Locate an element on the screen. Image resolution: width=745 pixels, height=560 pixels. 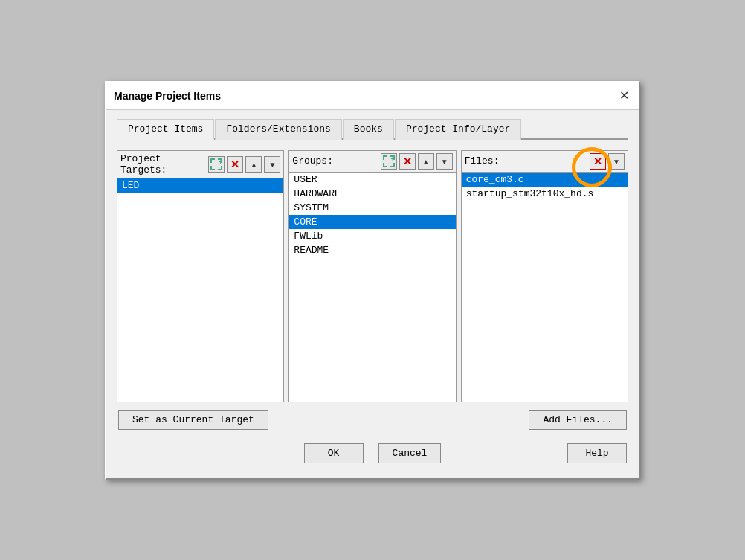
list-item: CORE is located at coordinates (372, 222).